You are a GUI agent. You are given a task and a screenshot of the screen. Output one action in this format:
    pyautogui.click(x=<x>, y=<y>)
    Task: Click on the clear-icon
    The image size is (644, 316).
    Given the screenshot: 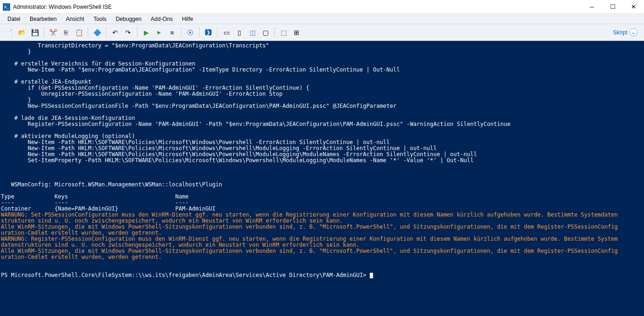 What is the action you would take?
    pyautogui.click(x=97, y=33)
    